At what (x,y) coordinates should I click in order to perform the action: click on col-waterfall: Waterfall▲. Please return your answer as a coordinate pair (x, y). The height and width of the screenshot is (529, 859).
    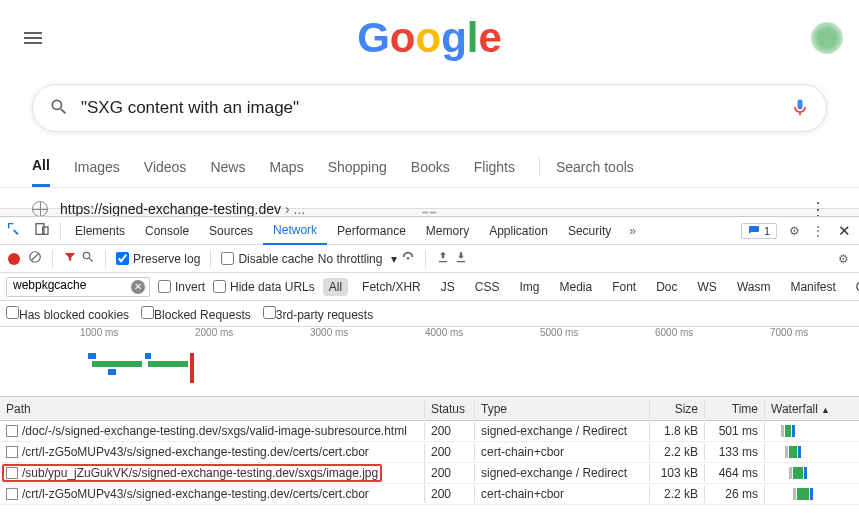
    Looking at the image, I should click on (812, 409).